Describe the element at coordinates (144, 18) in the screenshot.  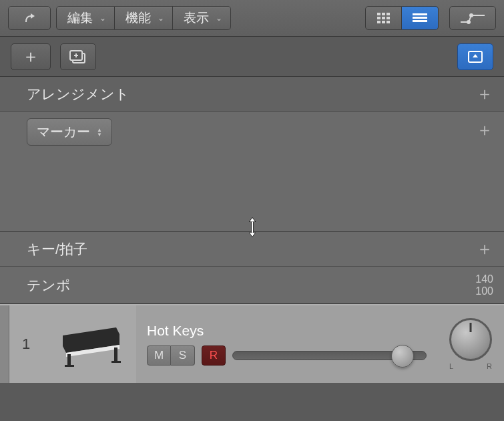
I see `menu-group: 編集 ⌄ 機能 ⌄ 表示 ⌄` at that location.